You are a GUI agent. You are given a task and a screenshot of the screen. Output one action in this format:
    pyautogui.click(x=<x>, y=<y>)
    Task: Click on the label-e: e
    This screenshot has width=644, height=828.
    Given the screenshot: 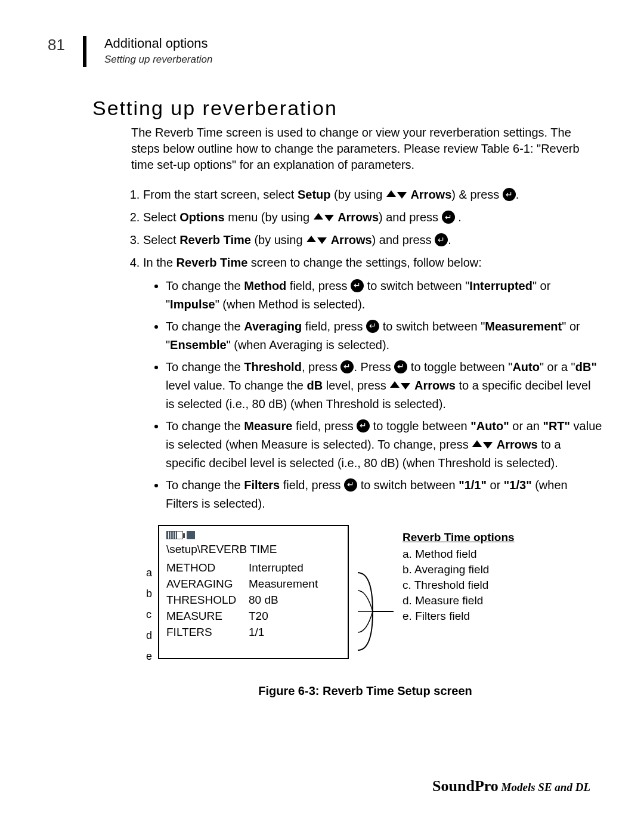 What is the action you would take?
    pyautogui.click(x=149, y=659)
    